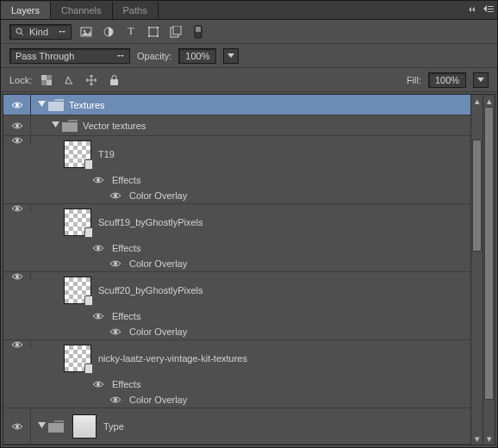 This screenshot has width=498, height=448. What do you see at coordinates (243, 238) in the screenshot?
I see `layer-row: Scuff19_byGhostlyPixelsfxEffectsColor Ov…` at bounding box center [243, 238].